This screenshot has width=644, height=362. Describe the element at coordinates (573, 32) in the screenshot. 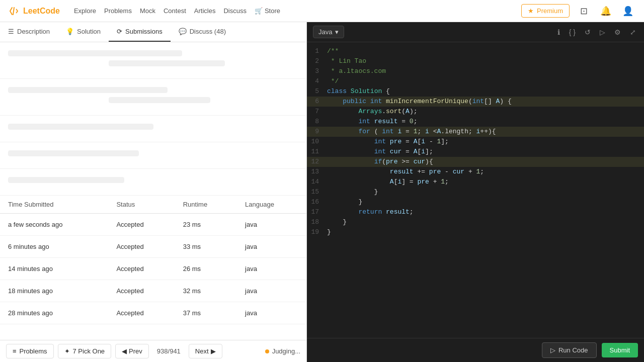

I see `format-icon: { }` at that location.